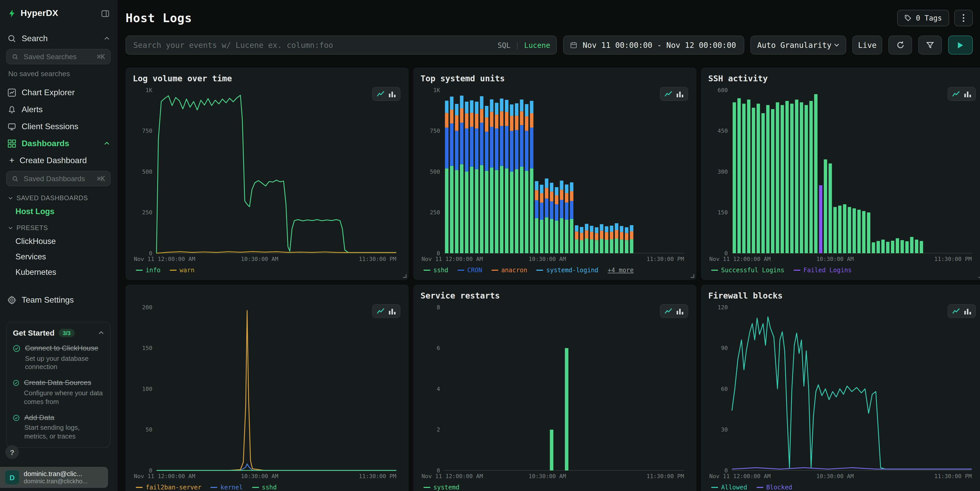 The height and width of the screenshot is (491, 980). What do you see at coordinates (435, 212) in the screenshot?
I see `svg-text: 250` at bounding box center [435, 212].